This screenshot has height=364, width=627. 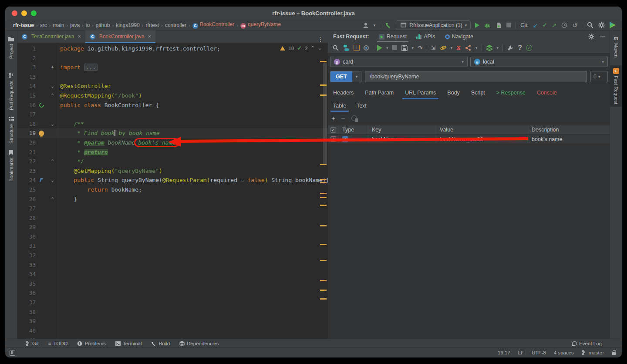 I want to click on toolwindow-problems: Problems, so click(x=91, y=344).